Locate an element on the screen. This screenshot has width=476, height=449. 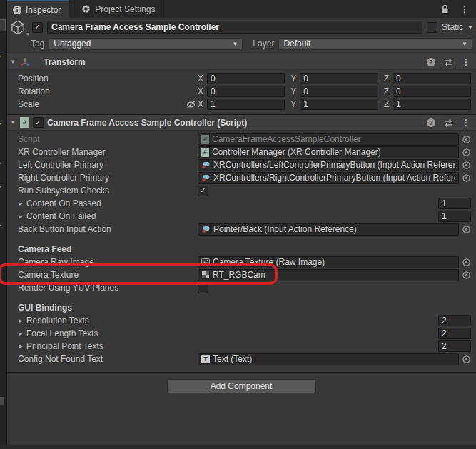
static-label: Static is located at coordinates (452, 27).